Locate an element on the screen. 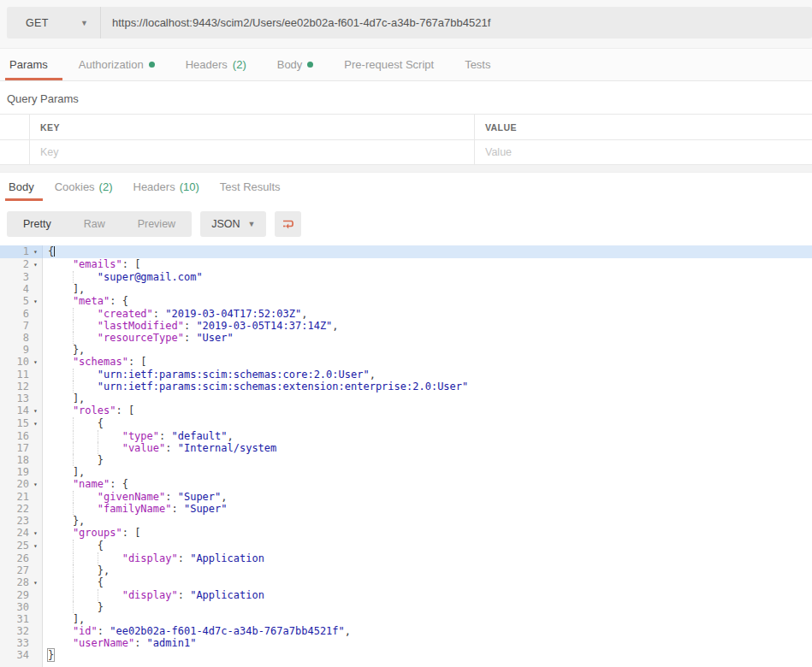  token-key: "roles" is located at coordinates (94, 410).